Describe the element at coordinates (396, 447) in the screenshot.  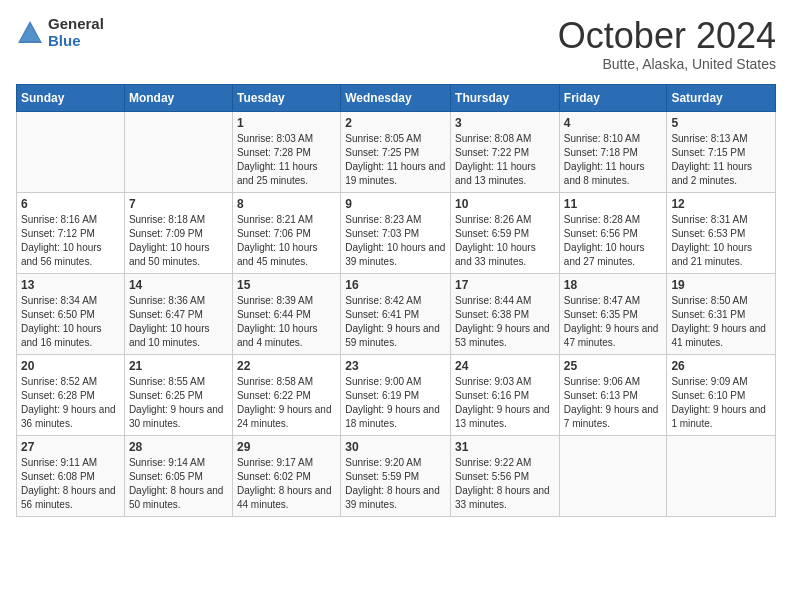
I see `day-number: 30` at that location.